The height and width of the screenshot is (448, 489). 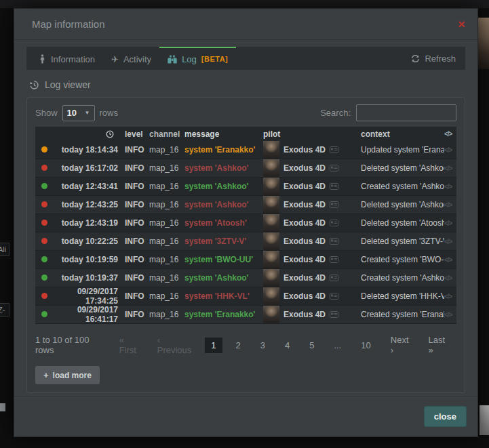 I want to click on log-message: system 'Ashkoo', so click(x=224, y=168).